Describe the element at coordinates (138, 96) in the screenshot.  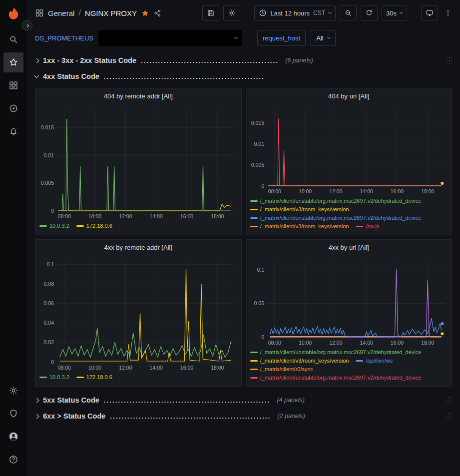
I see `panel-title: 404 by remote addr [All]` at that location.